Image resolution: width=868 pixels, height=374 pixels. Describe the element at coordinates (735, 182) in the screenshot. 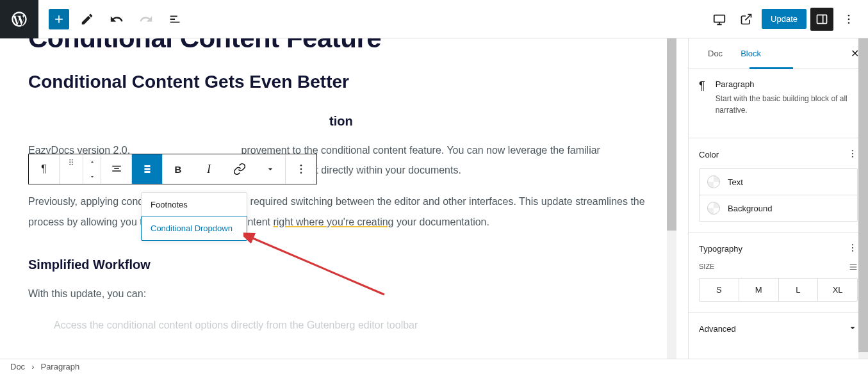

I see `color-label: Text` at that location.